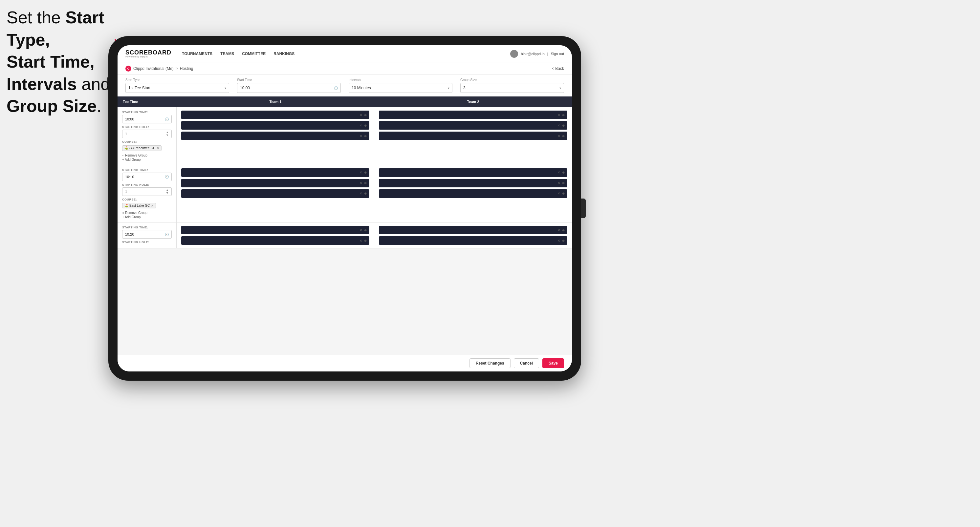 This screenshot has width=980, height=527. Describe the element at coordinates (139, 205) in the screenshot. I see `course-tag-2: ⛳ East Lake GC ✕` at that location.